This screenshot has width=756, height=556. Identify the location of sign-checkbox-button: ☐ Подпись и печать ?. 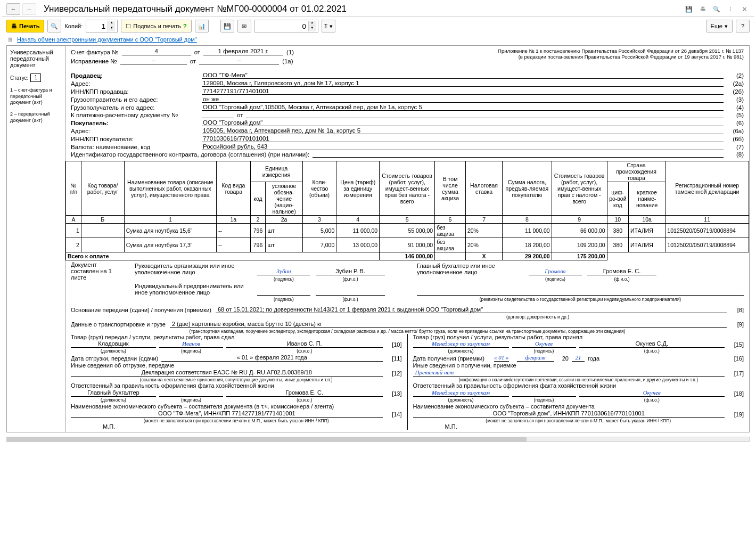
(157, 26).